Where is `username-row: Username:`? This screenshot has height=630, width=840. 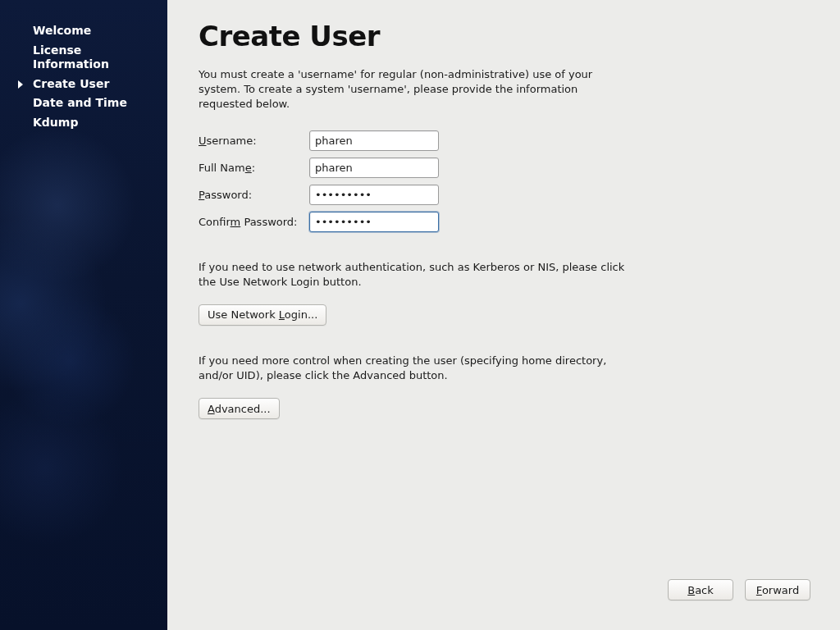
username-row: Username: is located at coordinates (504, 141).